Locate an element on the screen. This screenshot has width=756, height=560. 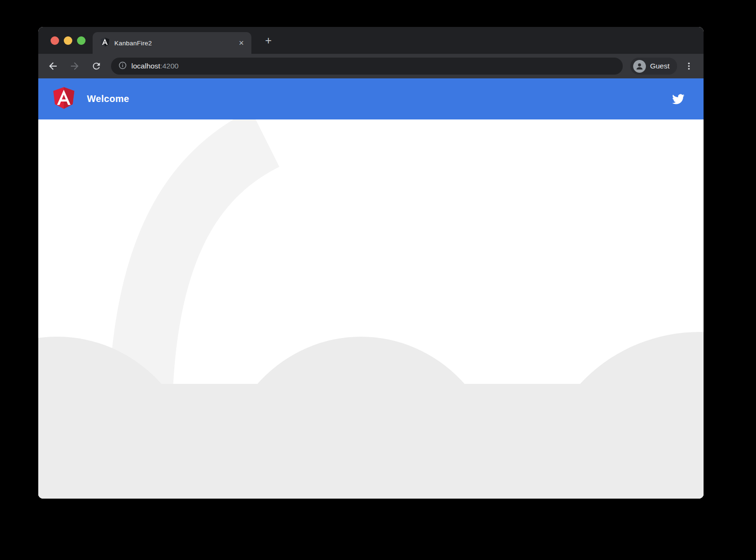
window-controls is located at coordinates (68, 41).